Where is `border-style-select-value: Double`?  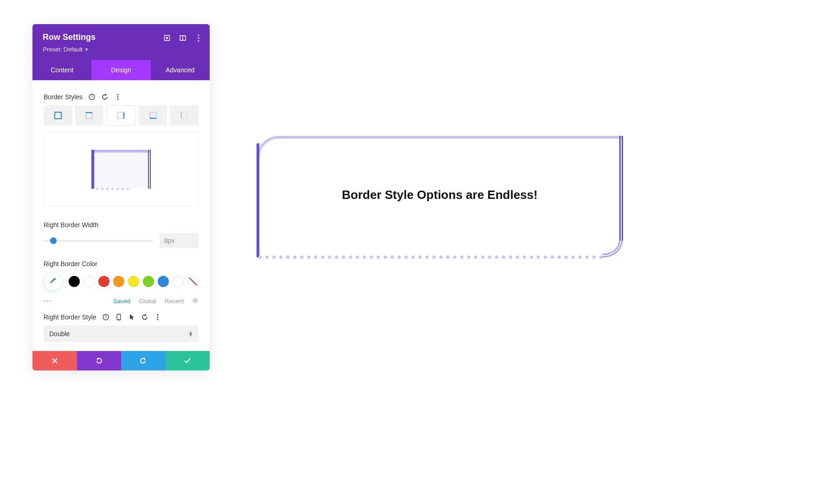 border-style-select-value: Double is located at coordinates (59, 334).